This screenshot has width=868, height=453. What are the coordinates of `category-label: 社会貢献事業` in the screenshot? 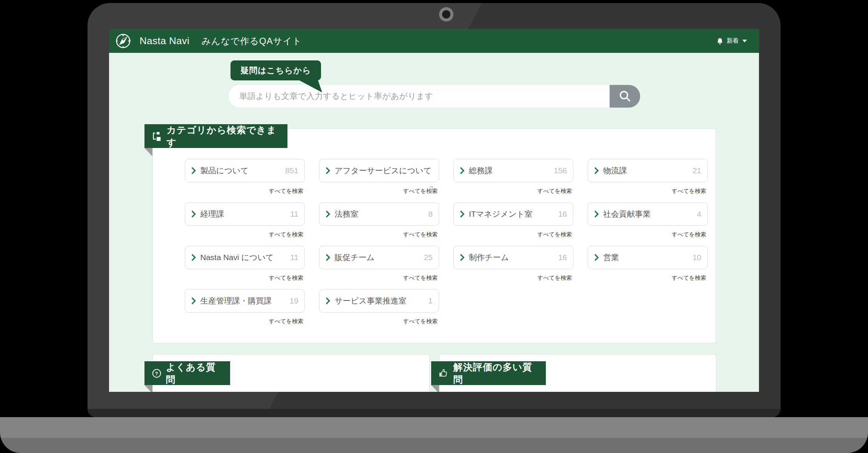 It's located at (627, 214).